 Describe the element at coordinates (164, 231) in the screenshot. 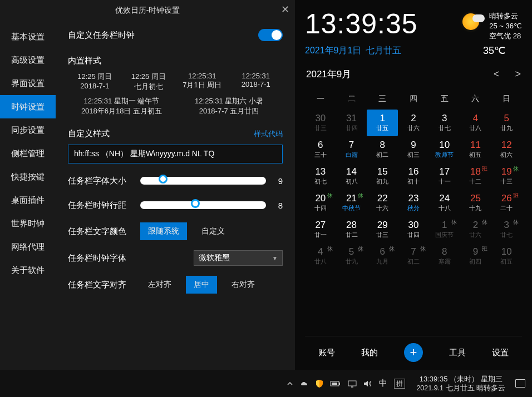

I see `text-color-option-0: 跟随系统` at that location.